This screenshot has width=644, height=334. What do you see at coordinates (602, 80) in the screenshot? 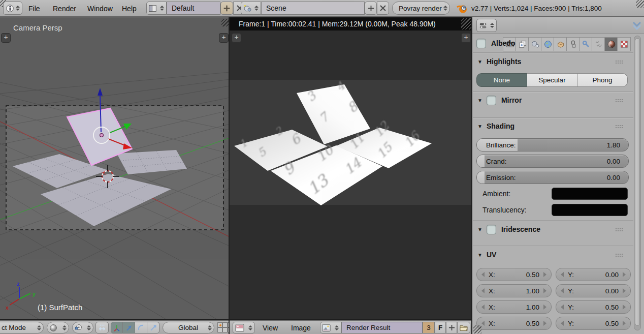
I see `highlights-option-phong: Phong` at bounding box center [602, 80].